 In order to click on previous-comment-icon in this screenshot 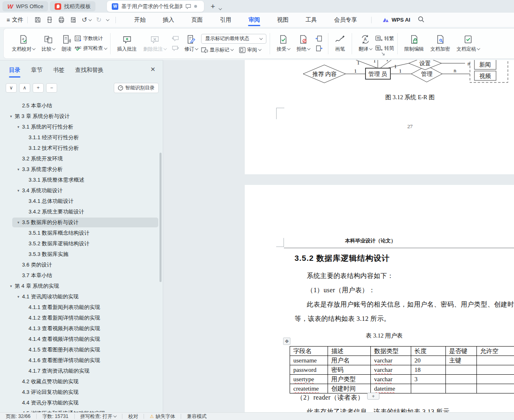, I will do `click(175, 38)`.